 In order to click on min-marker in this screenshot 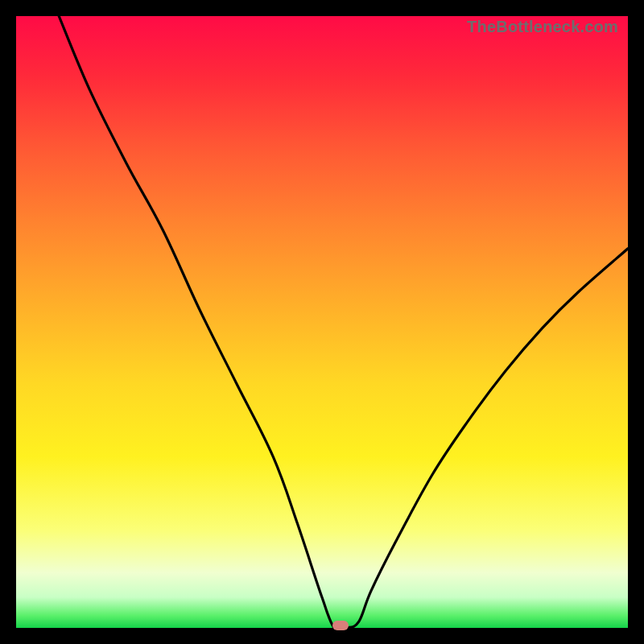, I will do `click(341, 625)`.